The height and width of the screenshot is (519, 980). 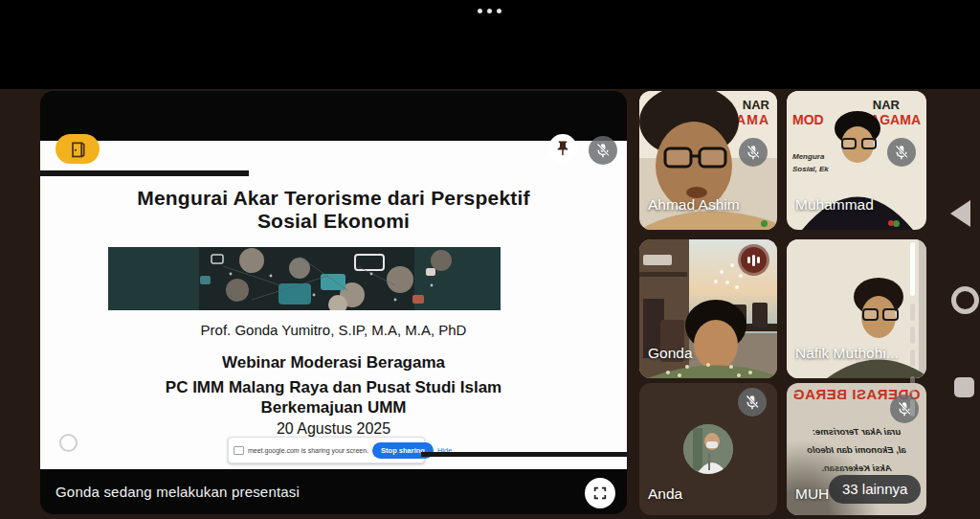 I want to click on presenting-caption: Gonda sedang melakukan presentasi, so click(x=178, y=492).